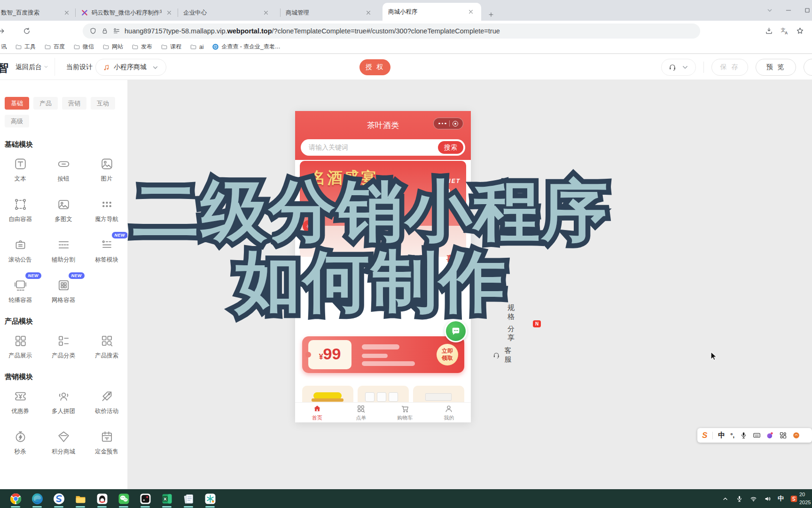 This screenshot has width=812, height=508. What do you see at coordinates (126, 13) in the screenshot?
I see `browser-tab: 码云数智_微信小程序制作平台_` at bounding box center [126, 13].